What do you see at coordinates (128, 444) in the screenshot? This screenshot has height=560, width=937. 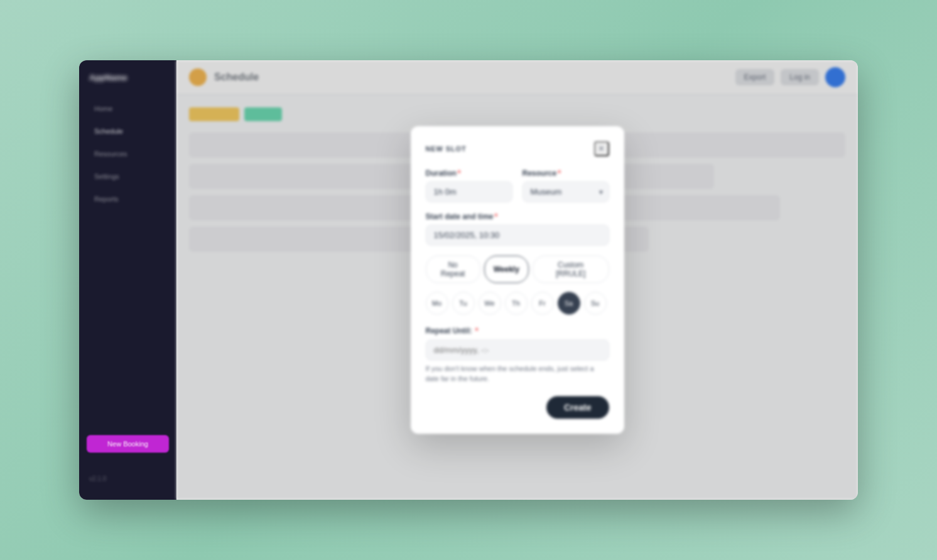 I see `sidebar-cta-button: New Booking` at bounding box center [128, 444].